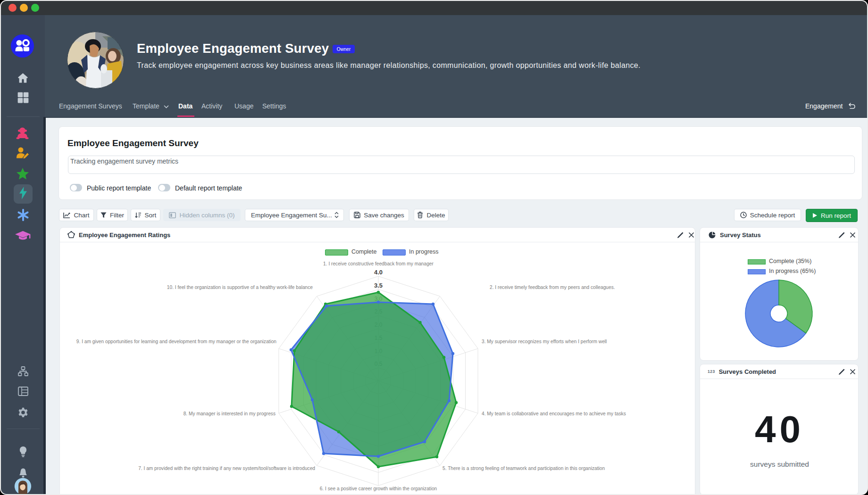 This screenshot has height=495, width=868. I want to click on svg-text: 3.5, so click(378, 286).